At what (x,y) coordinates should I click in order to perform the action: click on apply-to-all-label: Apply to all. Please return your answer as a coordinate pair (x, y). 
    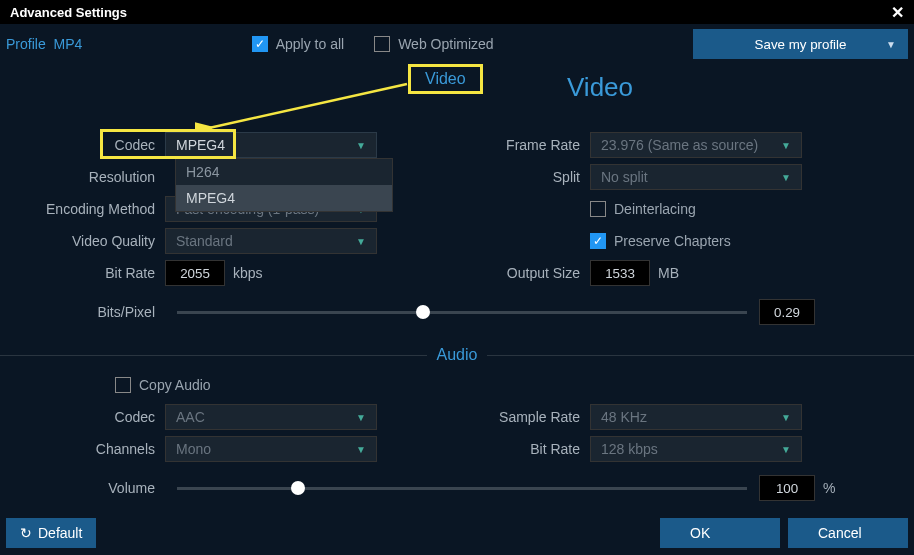
    Looking at the image, I should click on (310, 44).